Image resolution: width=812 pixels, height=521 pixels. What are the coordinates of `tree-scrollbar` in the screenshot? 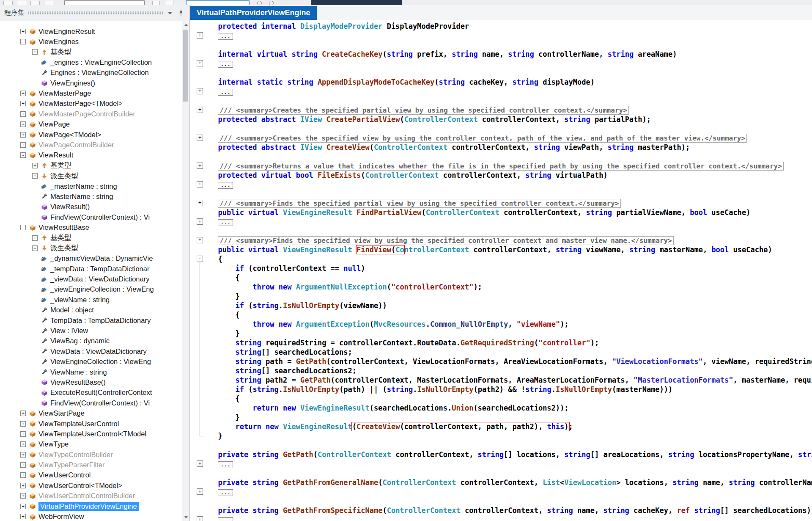 It's located at (185, 271).